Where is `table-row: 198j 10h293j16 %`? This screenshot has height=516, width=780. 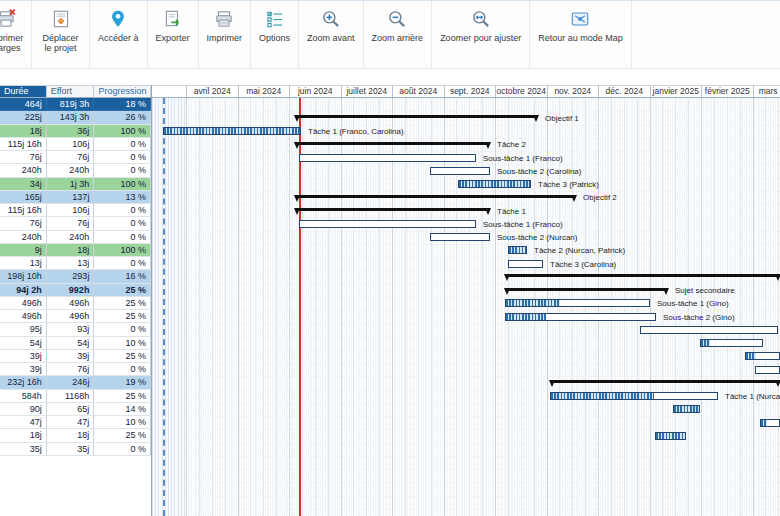
table-row: 198j 10h293j16 % is located at coordinates (76, 276).